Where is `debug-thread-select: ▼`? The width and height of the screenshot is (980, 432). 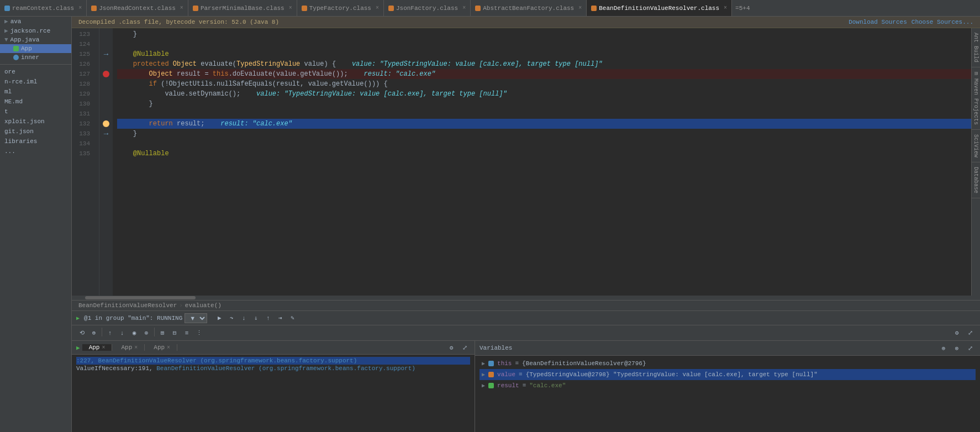 debug-thread-select: ▼ is located at coordinates (196, 318).